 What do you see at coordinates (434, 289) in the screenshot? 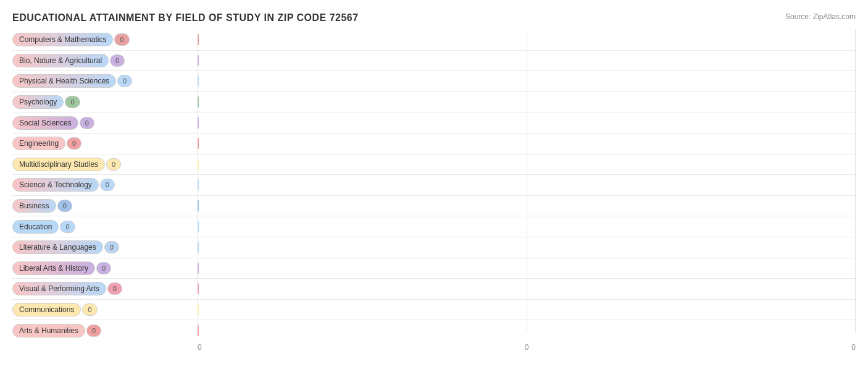
I see `bar-row: Visual & Performing Arts0` at bounding box center [434, 289].